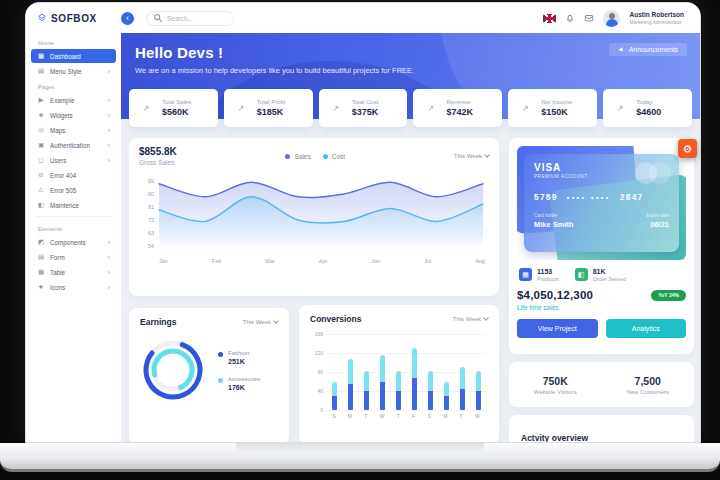 This screenshot has height=480, width=720. I want to click on hero-title: Hello Devs !, so click(410, 52).